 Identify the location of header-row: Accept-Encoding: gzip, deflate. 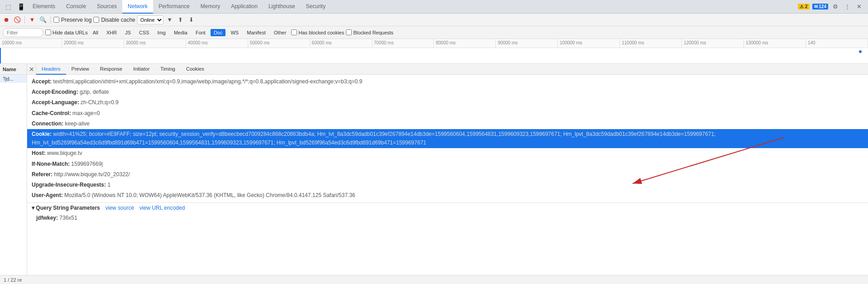
(447, 92).